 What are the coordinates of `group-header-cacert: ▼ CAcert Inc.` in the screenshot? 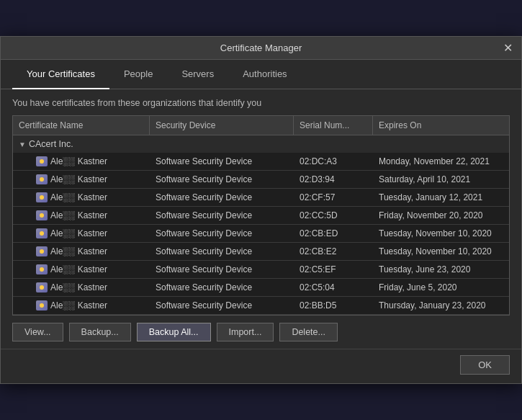 It's located at (261, 144).